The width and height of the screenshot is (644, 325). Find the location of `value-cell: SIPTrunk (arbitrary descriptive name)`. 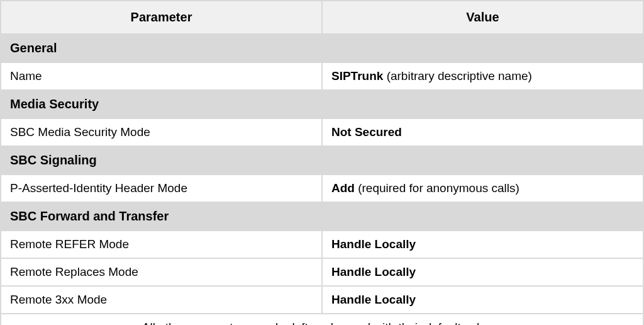

value-cell: SIPTrunk (arbitrary descriptive name) is located at coordinates (483, 76).